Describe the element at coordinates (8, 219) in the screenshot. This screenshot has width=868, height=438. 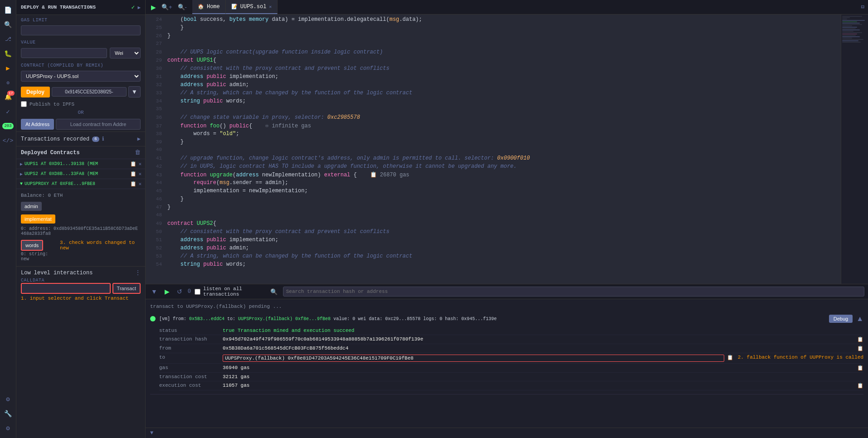
I see `icon-bar: 📄 🔍 ⎇ 🐛 ▶ ⚙ 🔔 17 ✓ 203 </> ⚙ 🔧 ⚙` at that location.